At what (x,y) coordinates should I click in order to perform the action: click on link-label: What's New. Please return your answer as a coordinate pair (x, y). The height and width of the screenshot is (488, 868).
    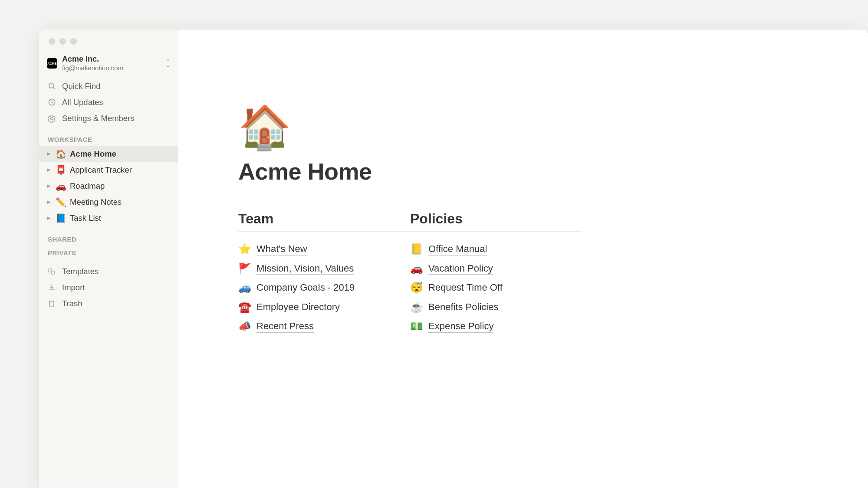
    Looking at the image, I should click on (282, 249).